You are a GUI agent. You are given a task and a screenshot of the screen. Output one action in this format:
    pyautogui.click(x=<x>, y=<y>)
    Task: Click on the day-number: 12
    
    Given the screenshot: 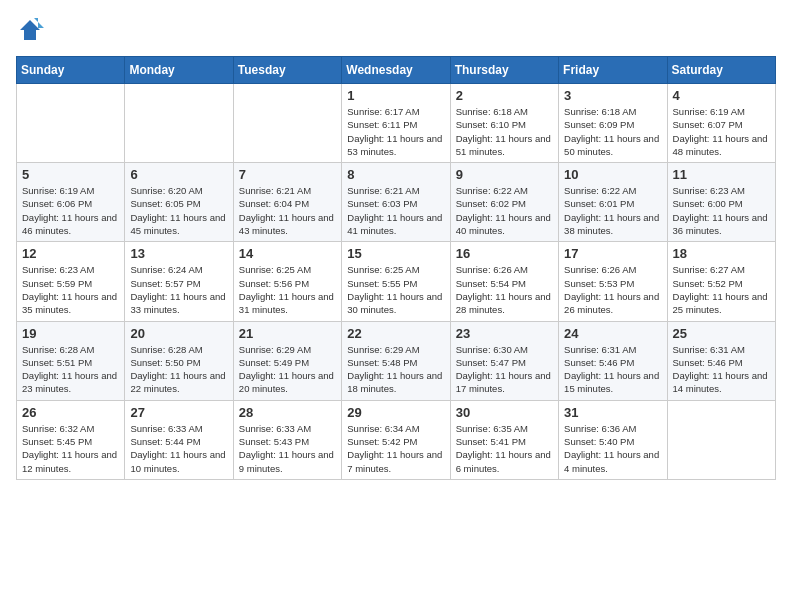 What is the action you would take?
    pyautogui.click(x=70, y=254)
    